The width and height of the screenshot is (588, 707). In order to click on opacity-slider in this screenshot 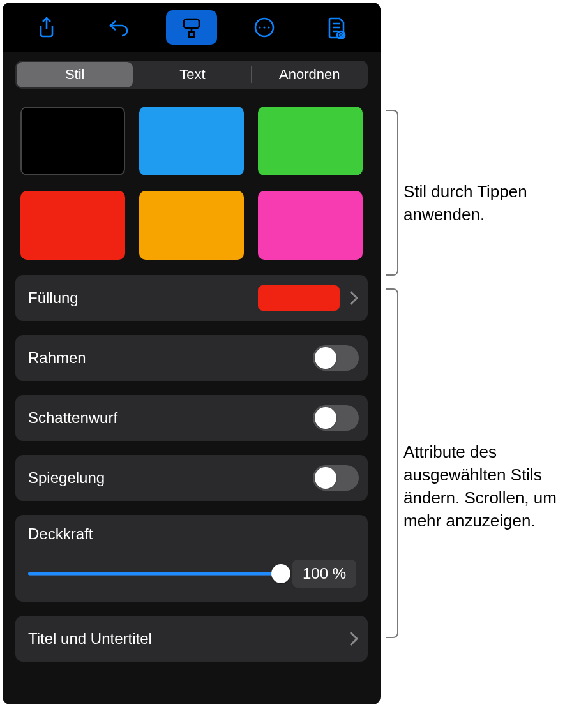, I will do `click(155, 574)`.